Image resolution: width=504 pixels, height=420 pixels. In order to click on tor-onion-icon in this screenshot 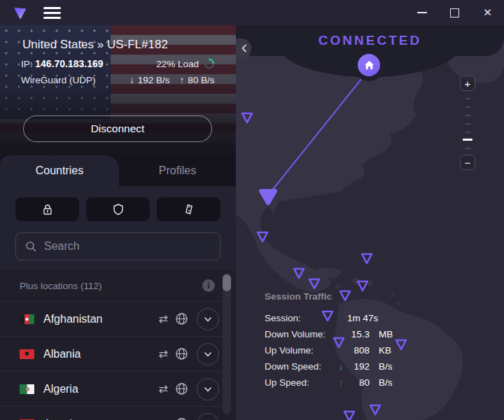, I will do `click(189, 209)`.